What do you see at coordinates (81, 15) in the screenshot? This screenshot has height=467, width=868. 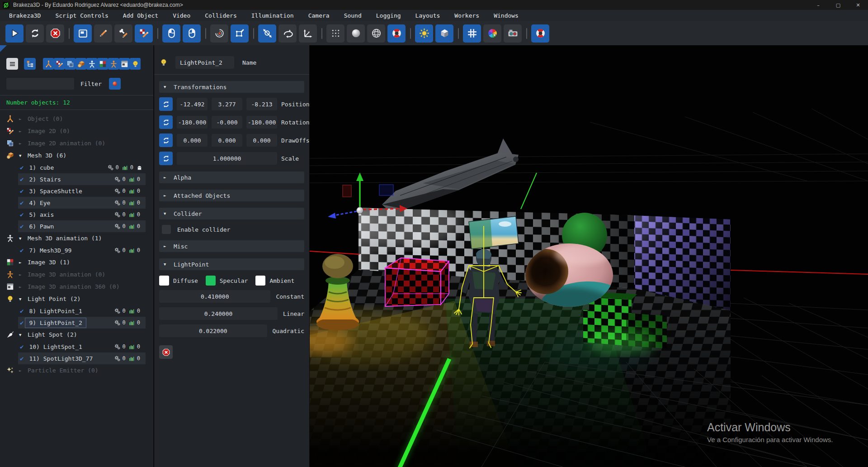 I see `menu-item-script-controls: Script Controls` at bounding box center [81, 15].